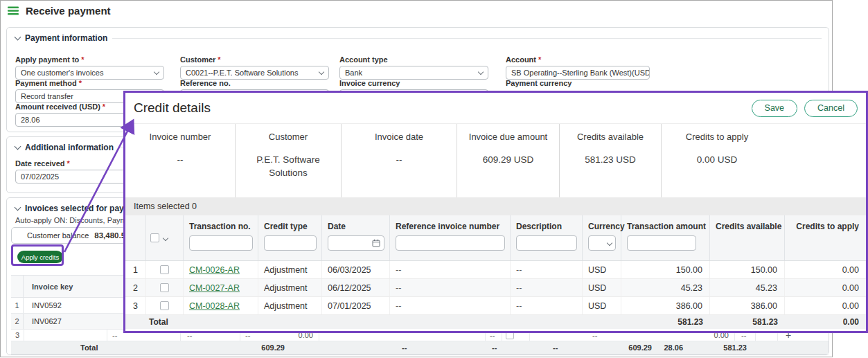  What do you see at coordinates (547, 243) in the screenshot?
I see `description-filter-input` at bounding box center [547, 243].